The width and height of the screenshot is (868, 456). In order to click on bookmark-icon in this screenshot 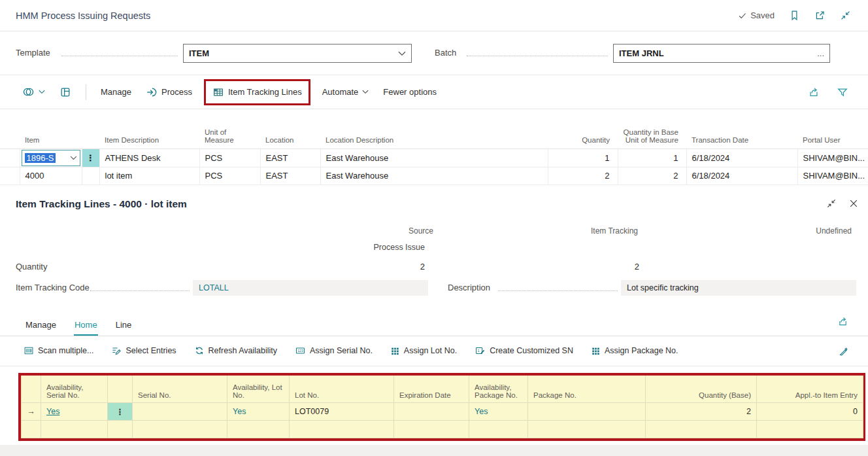, I will do `click(795, 16)`.